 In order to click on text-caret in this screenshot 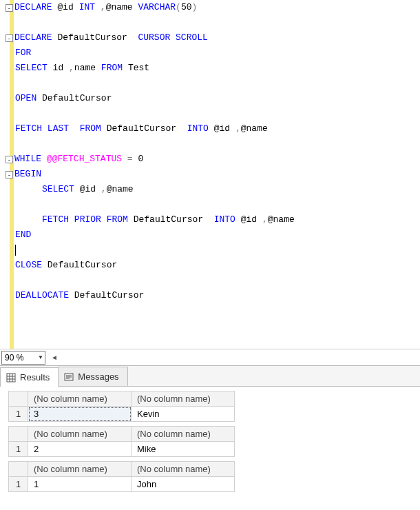, I will do `click(15, 250)`.